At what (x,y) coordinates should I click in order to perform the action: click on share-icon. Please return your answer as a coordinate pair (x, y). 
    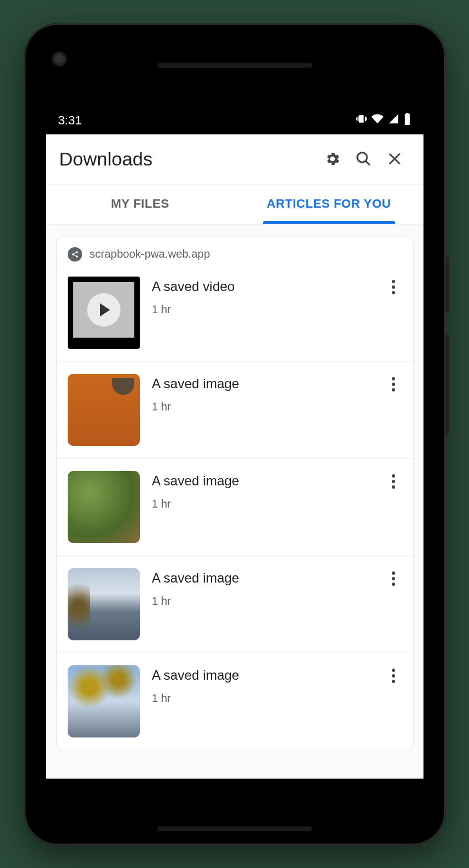
    Looking at the image, I should click on (75, 254).